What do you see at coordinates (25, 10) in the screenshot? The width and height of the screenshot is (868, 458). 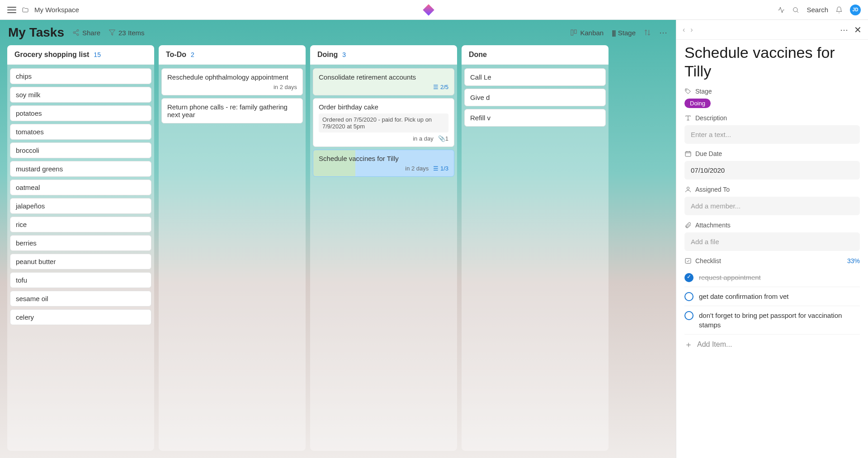 I see `folder-icon` at bounding box center [25, 10].